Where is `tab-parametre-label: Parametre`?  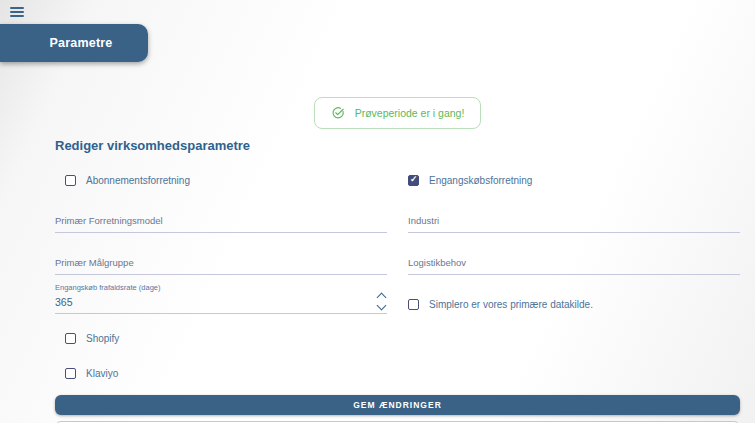 tab-parametre-label: Parametre is located at coordinates (82, 43).